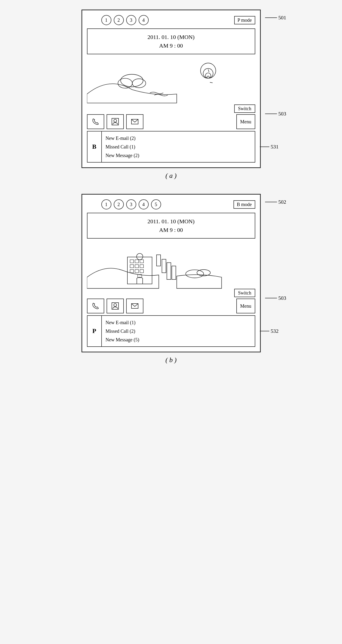  What do you see at coordinates (269, 147) in the screenshot?
I see `notif-ref-label-fig-a: 531` at bounding box center [269, 147].